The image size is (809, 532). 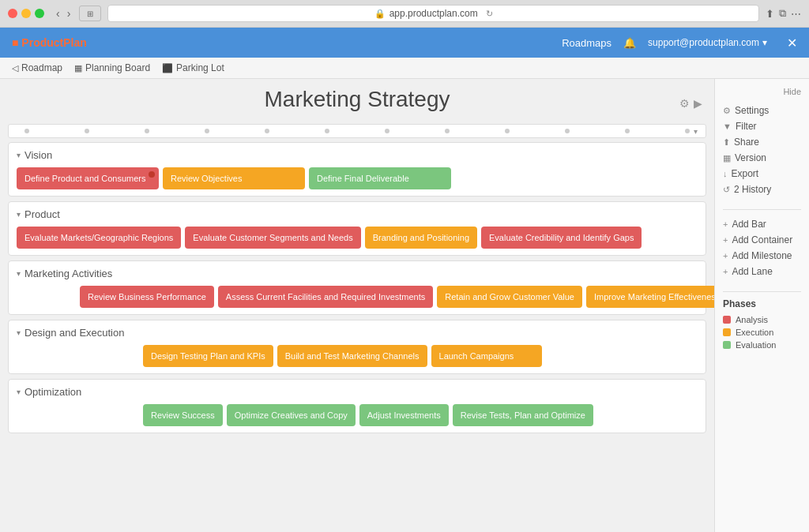 What do you see at coordinates (698, 103) in the screenshot?
I see `scroll-right-icon: ▶` at bounding box center [698, 103].